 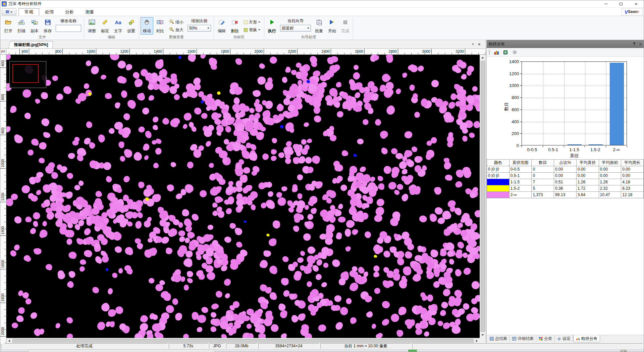 I want to click on group-label-wizard: 向导处理, so click(x=309, y=37).